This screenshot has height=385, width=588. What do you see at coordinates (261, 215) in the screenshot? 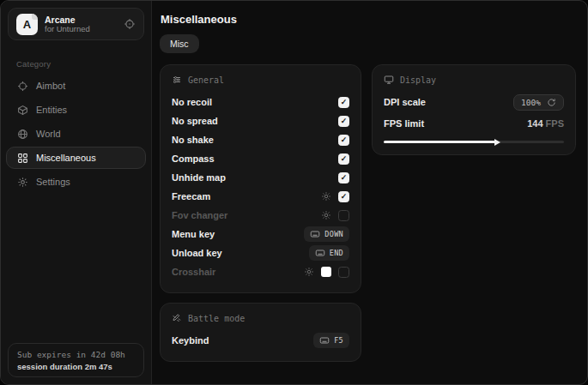
I see `setting-row-fov-changer: Fov changer ✓` at bounding box center [261, 215].